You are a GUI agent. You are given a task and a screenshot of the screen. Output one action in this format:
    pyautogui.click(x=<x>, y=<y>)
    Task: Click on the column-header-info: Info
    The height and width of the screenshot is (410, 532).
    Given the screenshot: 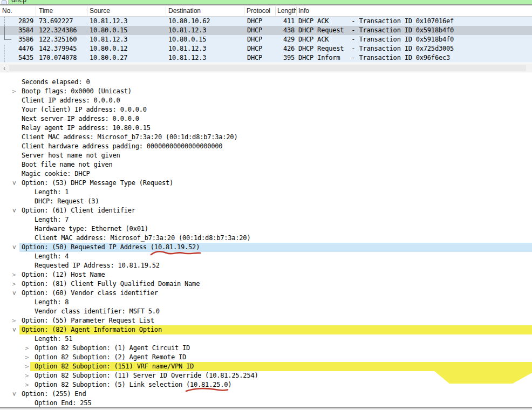 What is the action you would take?
    pyautogui.click(x=304, y=11)
    